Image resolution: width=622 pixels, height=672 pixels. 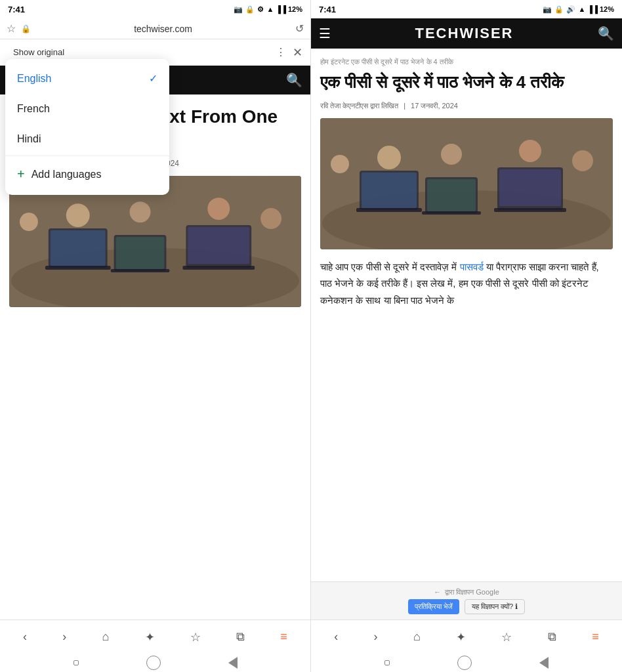 What do you see at coordinates (417, 637) in the screenshot?
I see `right-home-button: ⌂` at bounding box center [417, 637].